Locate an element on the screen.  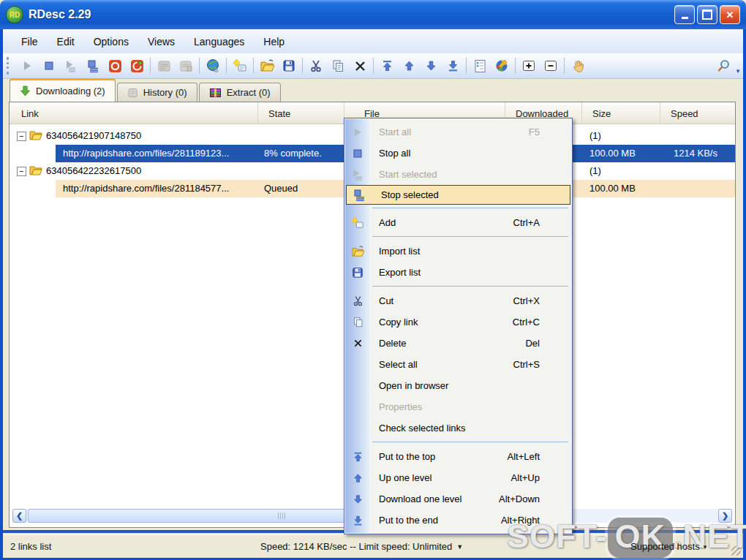
menu-item-download-one-level: Download one levelAlt+Down is located at coordinates (458, 499).